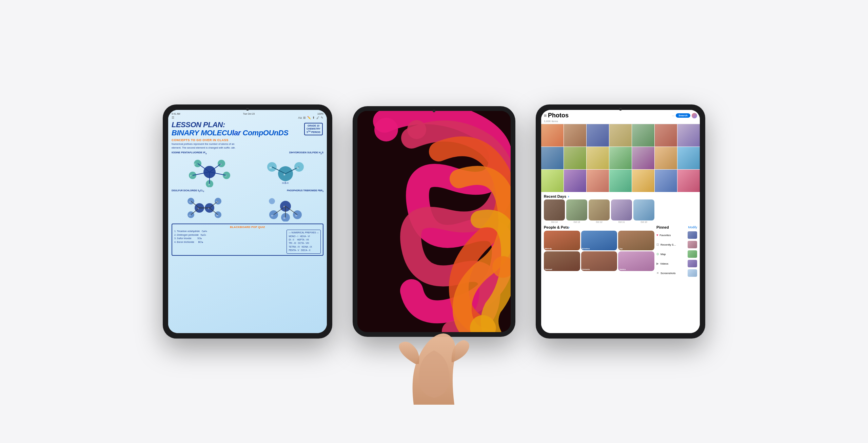  I want to click on person-antonio-name: Antonio, so click(586, 269).